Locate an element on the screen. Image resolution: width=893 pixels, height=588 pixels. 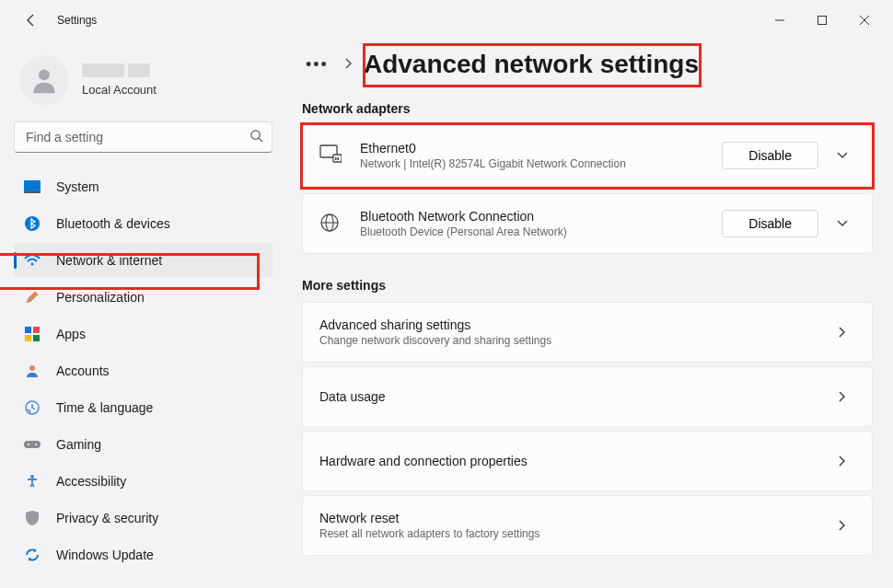
sidebar-item-gaming: Gaming is located at coordinates (144, 444).